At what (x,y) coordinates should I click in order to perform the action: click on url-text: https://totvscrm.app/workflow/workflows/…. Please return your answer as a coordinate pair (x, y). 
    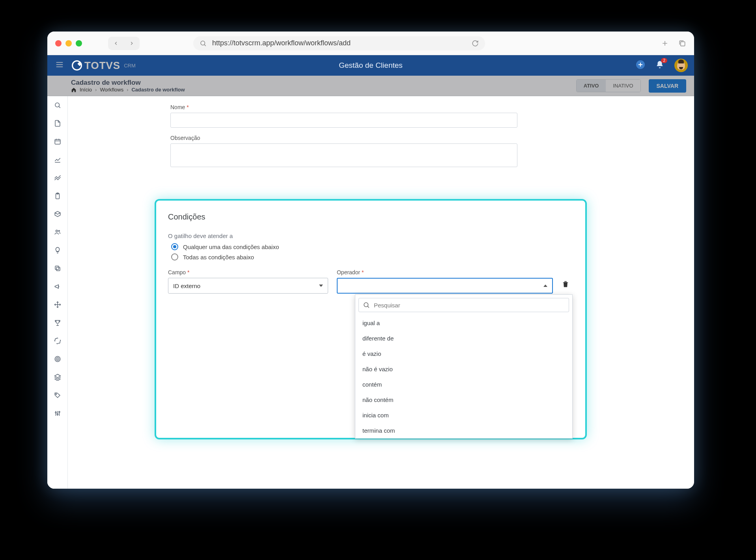
    Looking at the image, I should click on (339, 43).